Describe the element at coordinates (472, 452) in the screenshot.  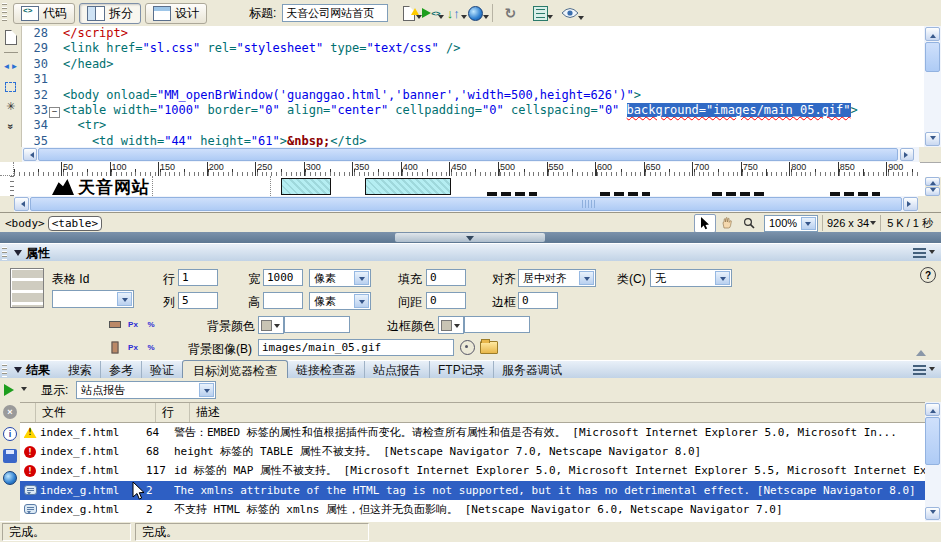
I see `result-row: !index_f.html68height 标签的 TABLE 属性不被支持。 …` at that location.